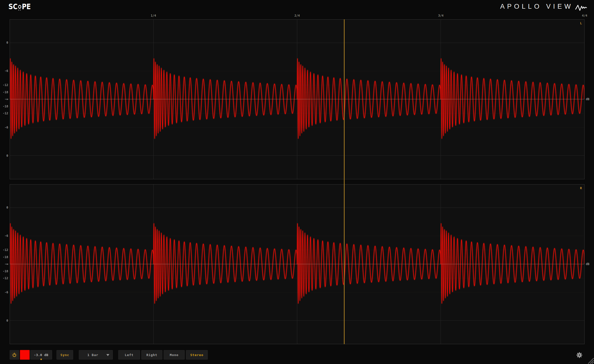  I want to click on gain-indicator-dot, so click(41, 359).